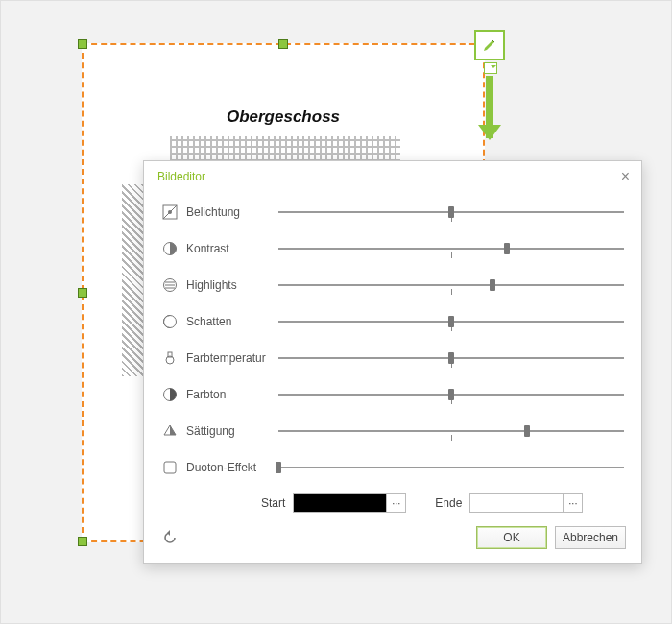 This screenshot has width=672, height=624. What do you see at coordinates (83, 541) in the screenshot?
I see `resize-handle-bl` at bounding box center [83, 541].